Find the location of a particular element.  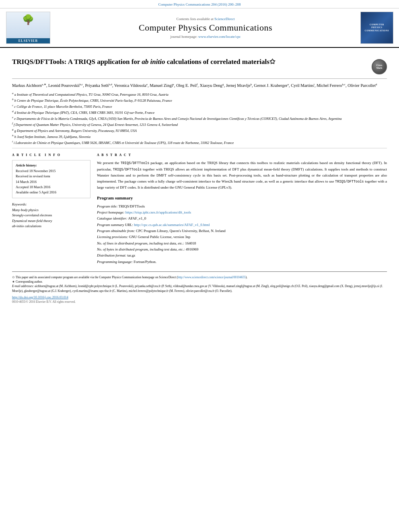

elsevier-logo: 🌳 ELSEVIER is located at coordinates (28, 28).